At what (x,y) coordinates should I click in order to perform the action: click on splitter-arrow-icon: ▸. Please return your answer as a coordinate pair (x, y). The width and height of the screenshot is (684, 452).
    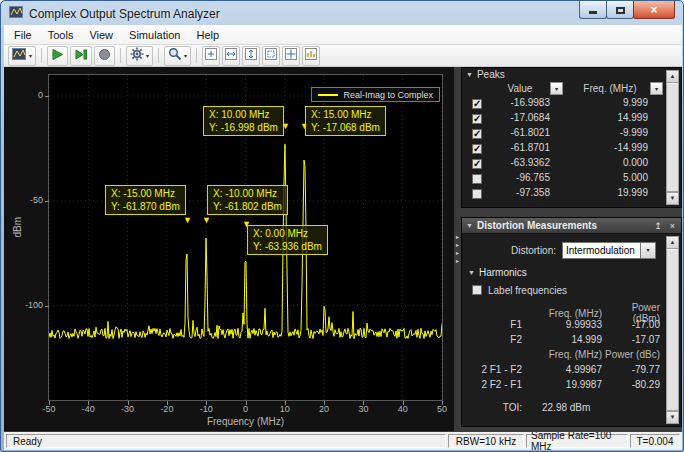
    Looking at the image, I should click on (458, 245).